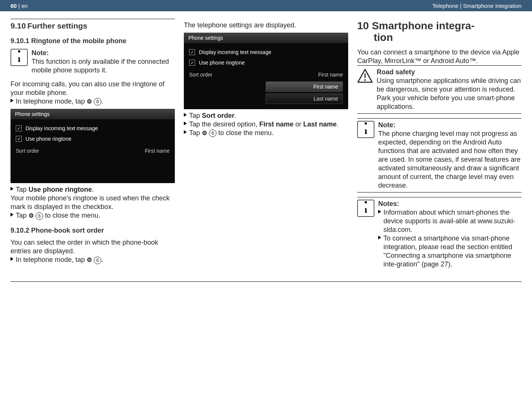 This screenshot has height=415, width=532. What do you see at coordinates (439, 32) in the screenshot?
I see `chapter-10-heading: 10Smartphone integra- tion` at bounding box center [439, 32].